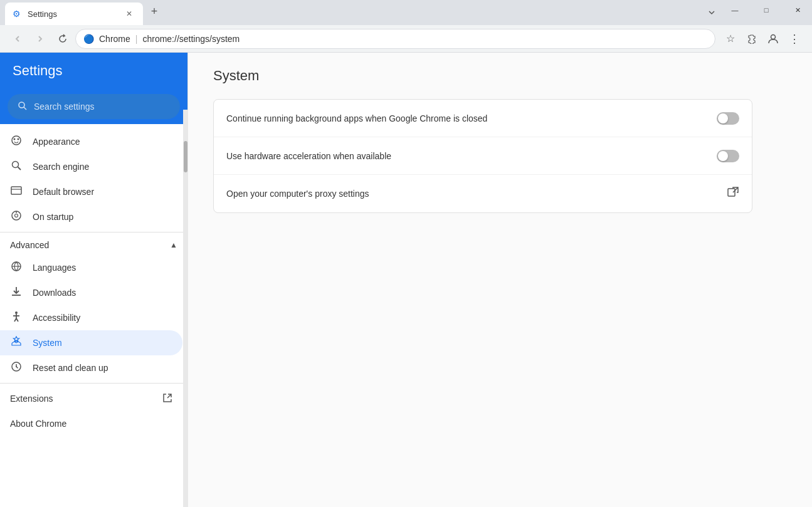 The image size is (812, 507). What do you see at coordinates (61, 167) in the screenshot?
I see `sidebar-item-search-engine-label: Search engine` at bounding box center [61, 167].